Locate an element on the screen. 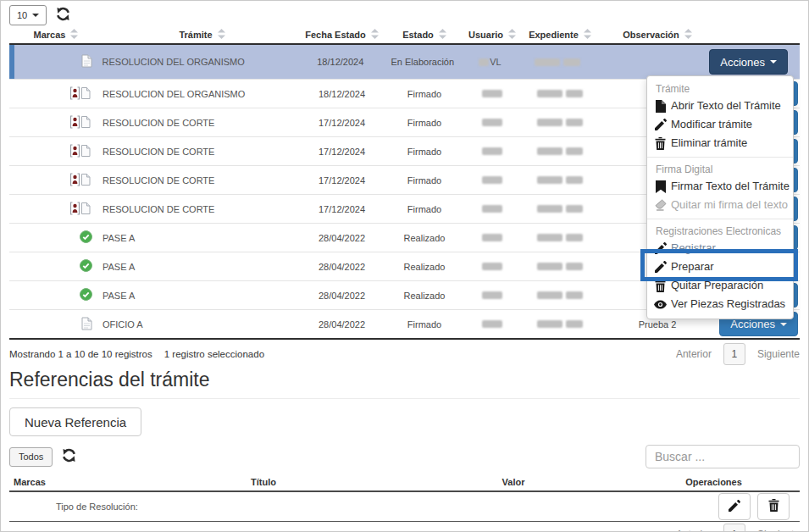  column-header: Trámite is located at coordinates (202, 35).